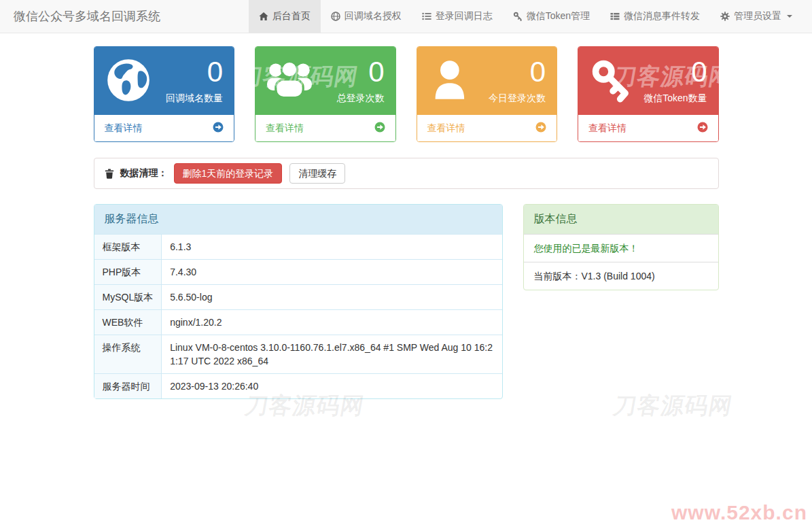  What do you see at coordinates (406, 173) in the screenshot?
I see `data-cleanup-panel: 数据清理： 删除1天前的登录记录 清理缓存` at bounding box center [406, 173].